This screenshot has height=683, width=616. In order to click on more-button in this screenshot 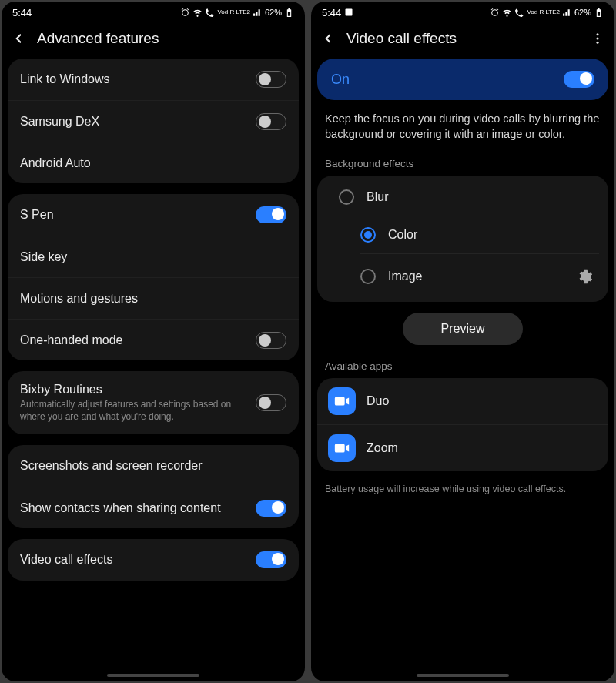, I will do `click(598, 39)`.